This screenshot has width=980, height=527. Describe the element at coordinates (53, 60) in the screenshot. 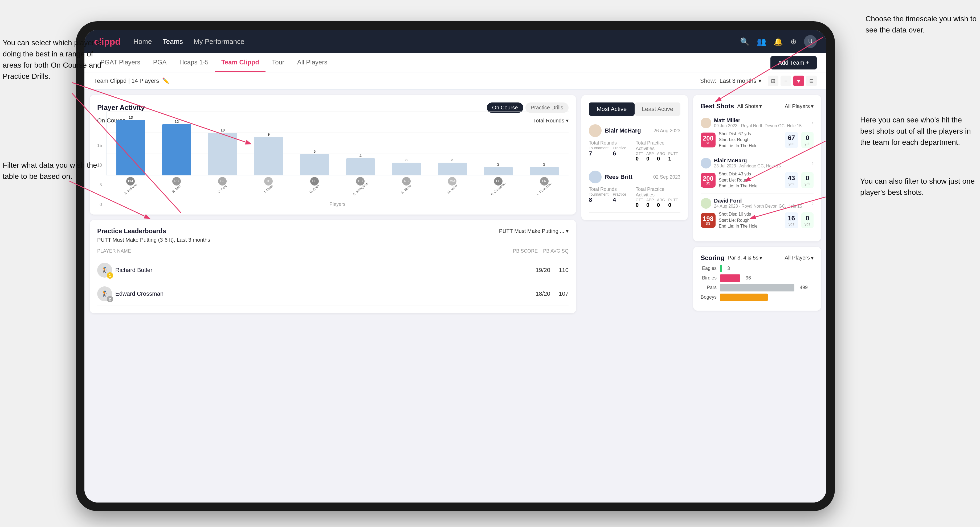

I see `annotation-1: You can select which player is doing the…` at that location.